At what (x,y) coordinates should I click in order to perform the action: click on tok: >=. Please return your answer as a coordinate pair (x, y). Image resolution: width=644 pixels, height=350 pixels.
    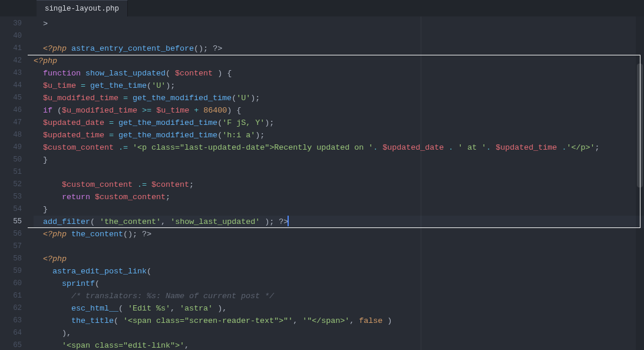
    Looking at the image, I should click on (147, 111).